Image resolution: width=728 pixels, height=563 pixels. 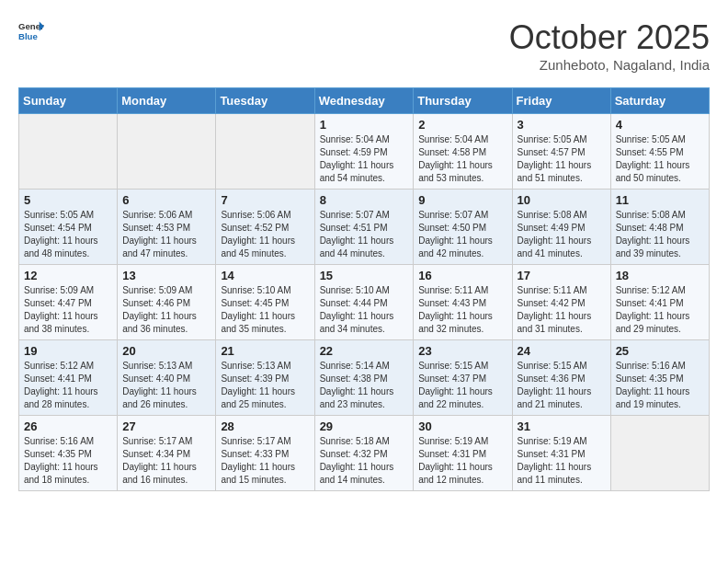 What do you see at coordinates (265, 276) in the screenshot?
I see `day-number: 14` at bounding box center [265, 276].